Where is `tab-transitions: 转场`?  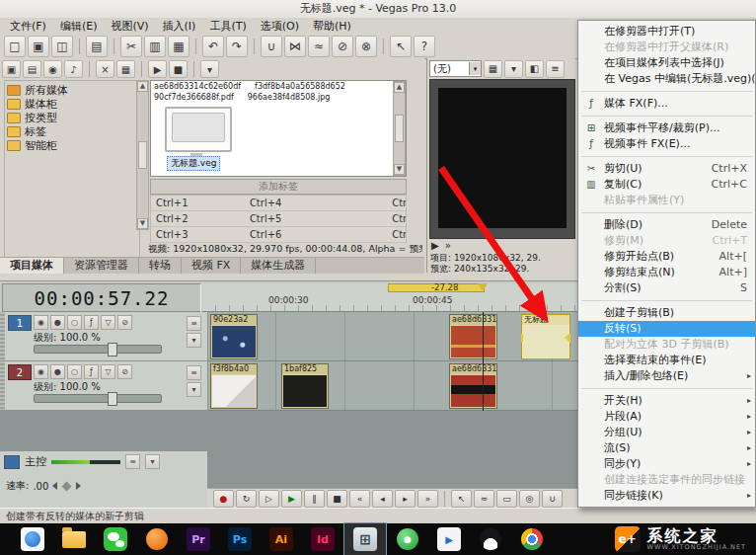
tab-transitions: 转场 is located at coordinates (160, 266).